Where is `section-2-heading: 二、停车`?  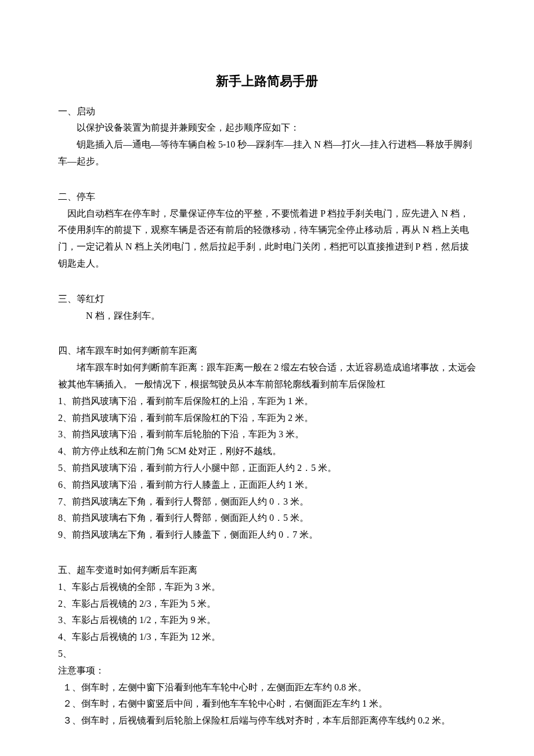 section-2-heading: 二、停车 is located at coordinates (267, 197).